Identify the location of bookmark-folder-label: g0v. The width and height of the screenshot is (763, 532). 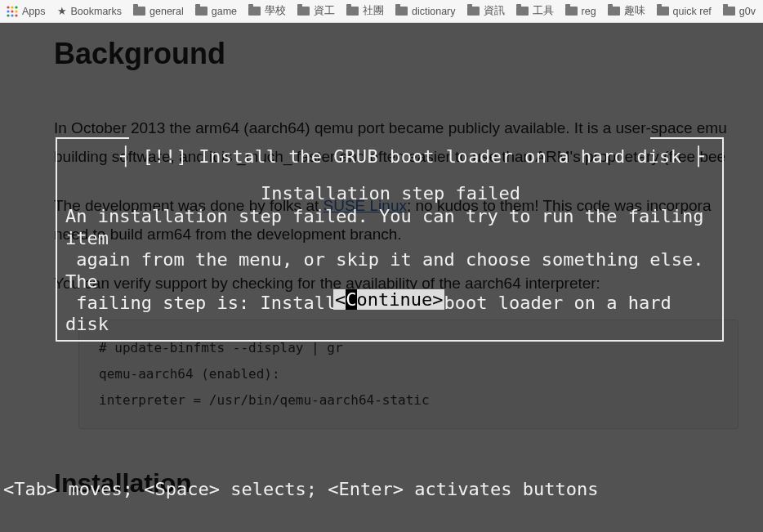
(747, 11).